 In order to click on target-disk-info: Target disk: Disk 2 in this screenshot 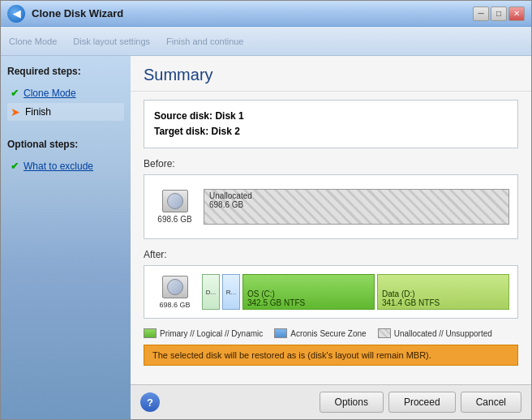, I will do `click(331, 131)`.